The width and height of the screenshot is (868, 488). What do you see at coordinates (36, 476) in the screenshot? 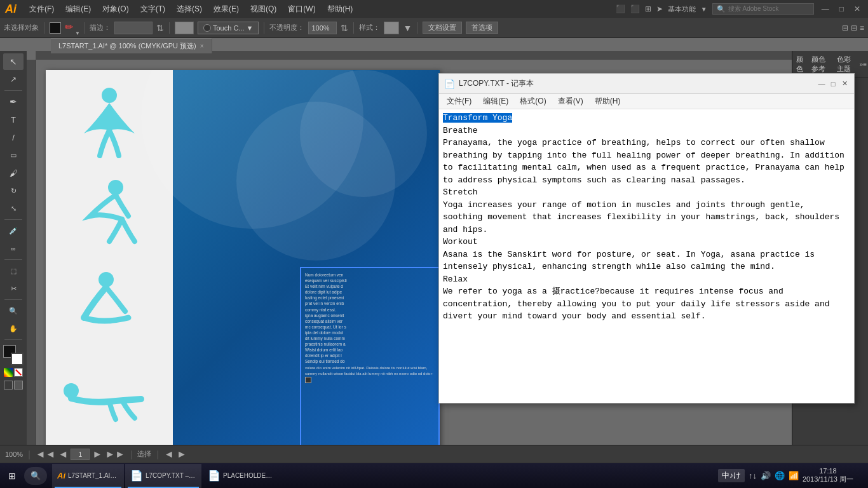
I see `taskbar-search: 🔍` at bounding box center [36, 476].